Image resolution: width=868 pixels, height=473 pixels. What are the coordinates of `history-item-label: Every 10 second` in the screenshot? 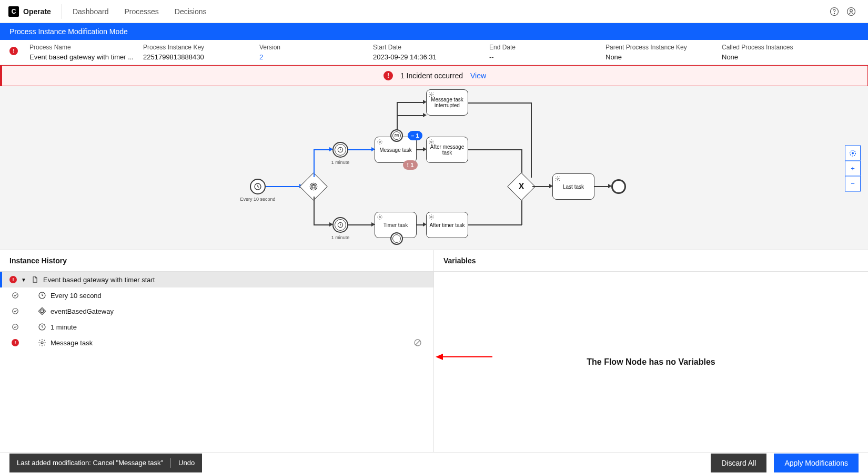 It's located at (76, 295).